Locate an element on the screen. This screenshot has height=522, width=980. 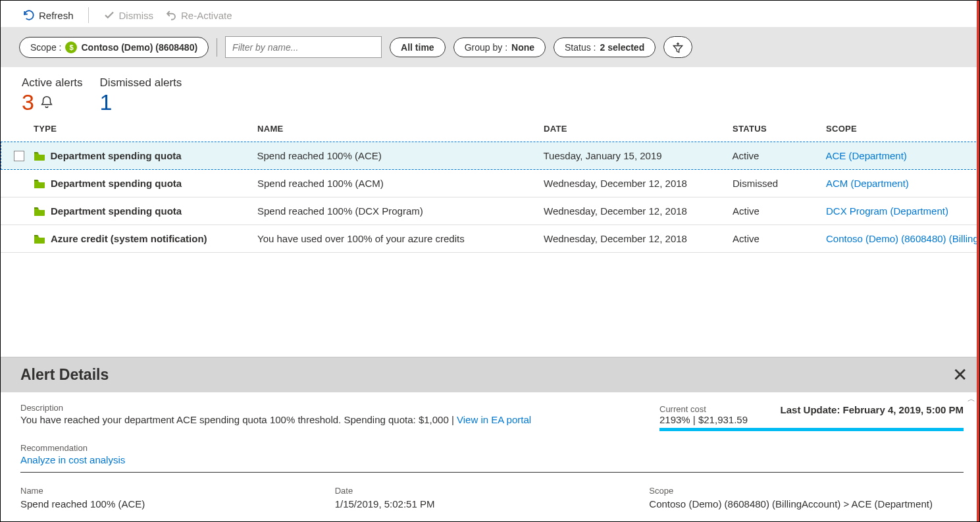
active-alerts-label: Active alerts is located at coordinates (53, 83).